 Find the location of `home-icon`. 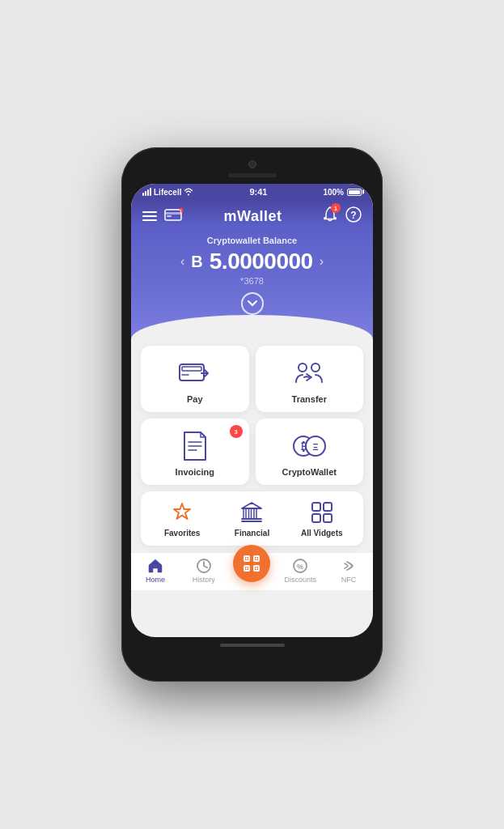

home-icon is located at coordinates (155, 566).